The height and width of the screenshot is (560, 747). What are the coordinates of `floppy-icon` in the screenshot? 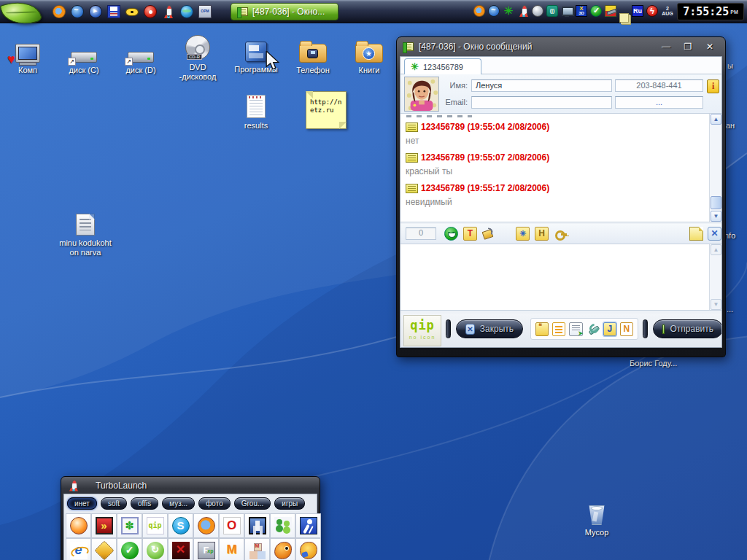 It's located at (114, 12).